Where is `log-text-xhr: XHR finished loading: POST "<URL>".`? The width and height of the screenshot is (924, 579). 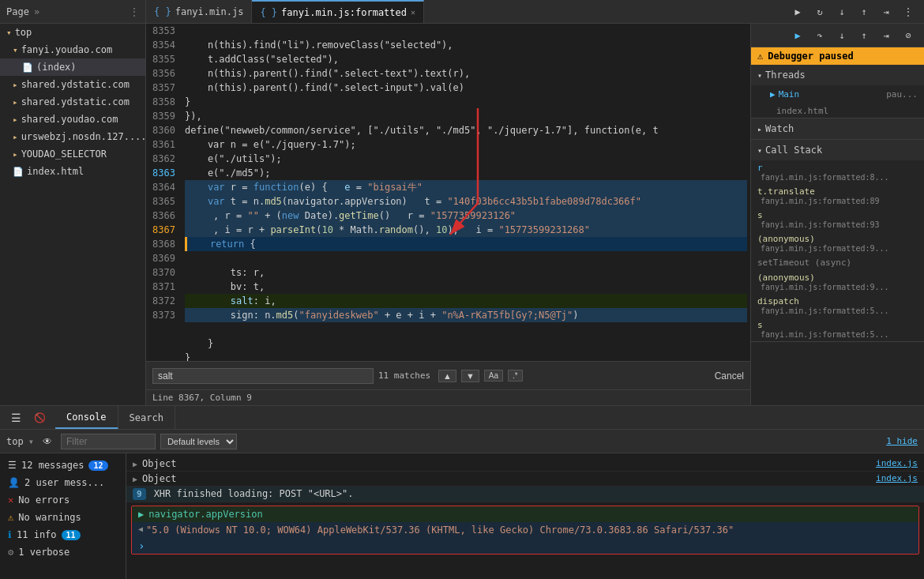
log-text-xhr: XHR finished loading: POST "<URL>". is located at coordinates (254, 494).